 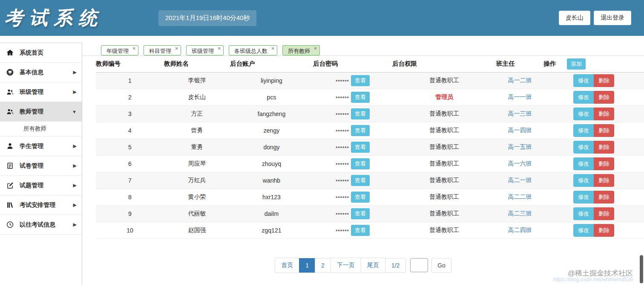 I want to click on add-button: 添加, so click(x=576, y=64).